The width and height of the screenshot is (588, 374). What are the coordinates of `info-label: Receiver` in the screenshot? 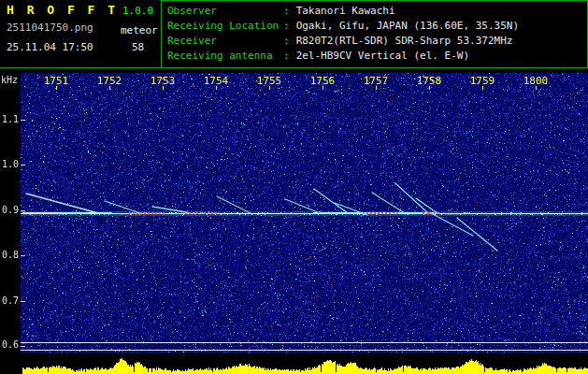 It's located at (225, 41).